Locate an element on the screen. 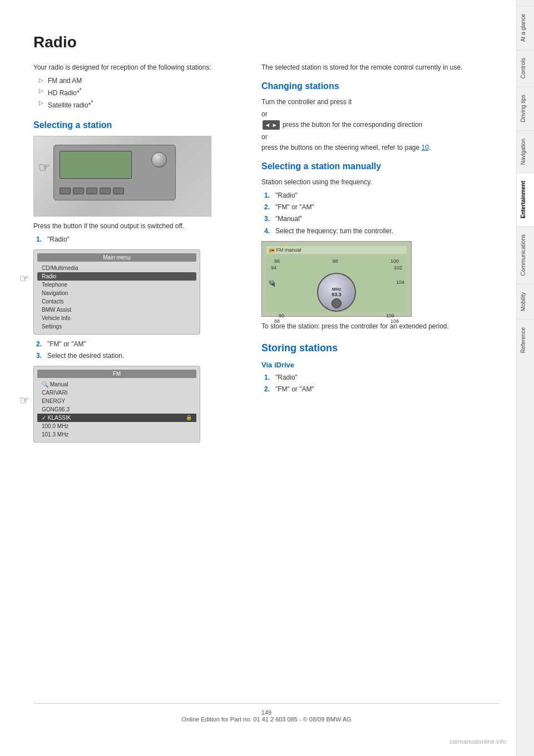  radio-unit-illustration: ☞ is located at coordinates (122, 176).